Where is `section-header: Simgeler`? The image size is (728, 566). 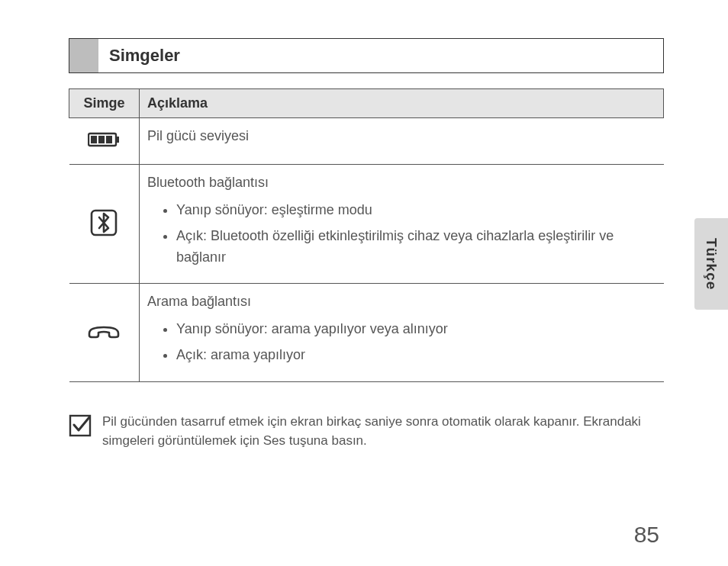 section-header: Simgeler is located at coordinates (366, 56).